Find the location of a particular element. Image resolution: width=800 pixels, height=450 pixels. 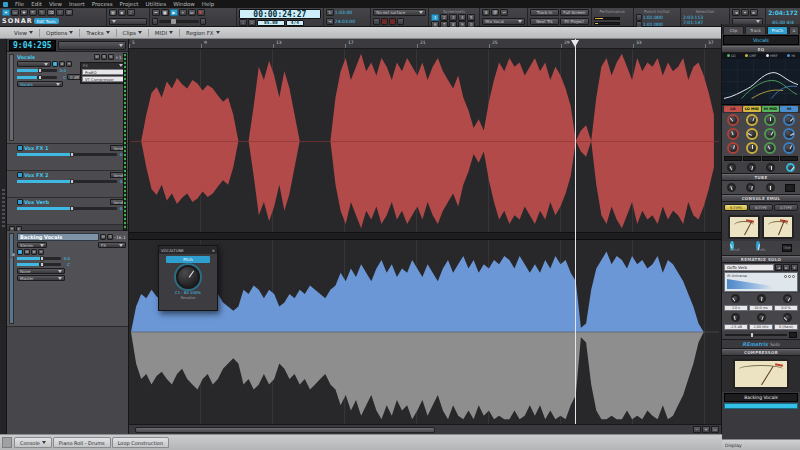

inspector-track-name: Vocals is located at coordinates (761, 40).